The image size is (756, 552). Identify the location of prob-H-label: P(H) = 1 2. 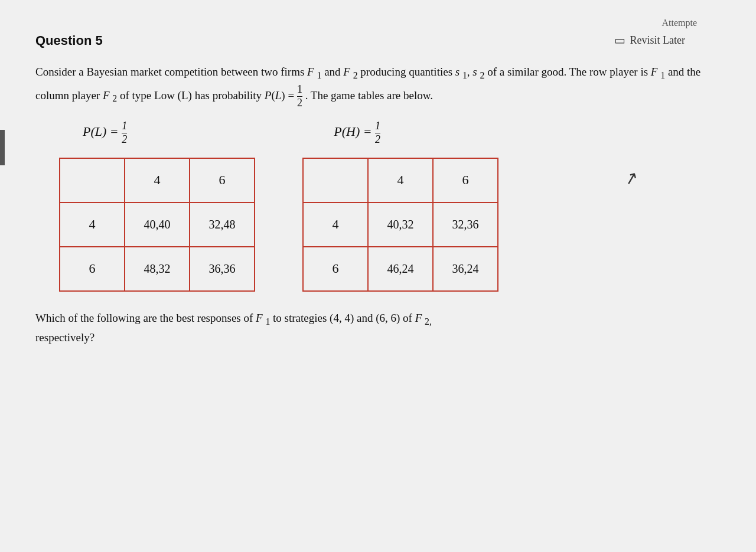
(357, 133).